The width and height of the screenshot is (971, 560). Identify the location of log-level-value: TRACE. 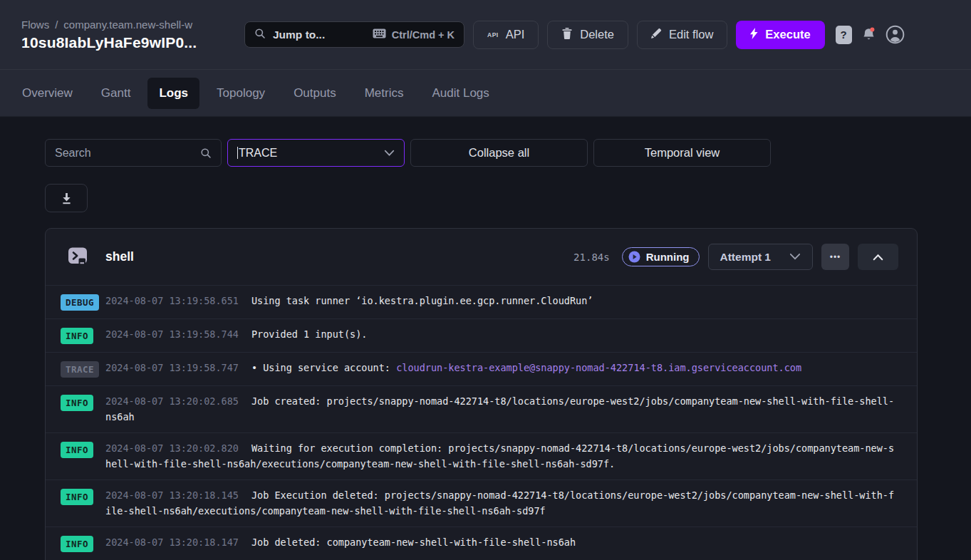
(258, 153).